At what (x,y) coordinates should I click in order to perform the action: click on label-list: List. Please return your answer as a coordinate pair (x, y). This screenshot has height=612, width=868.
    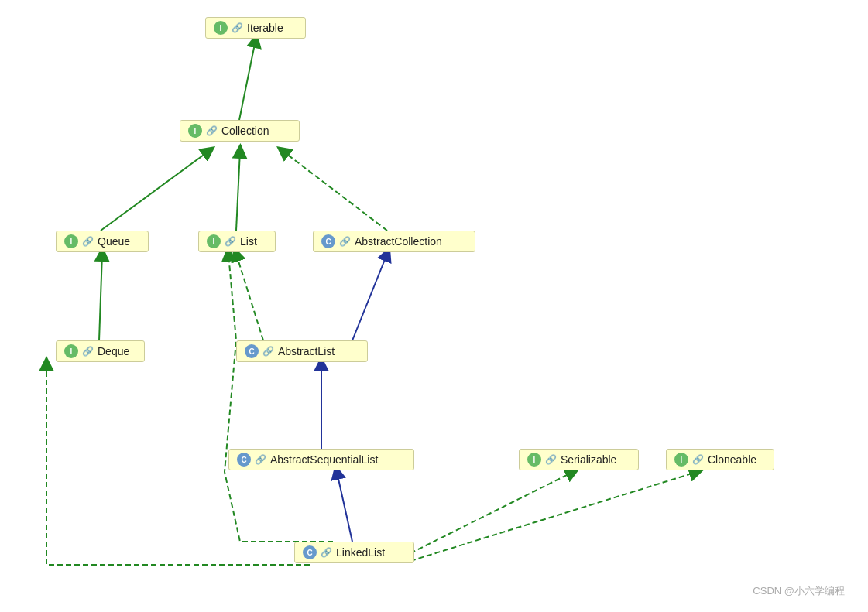
    Looking at the image, I should click on (249, 241).